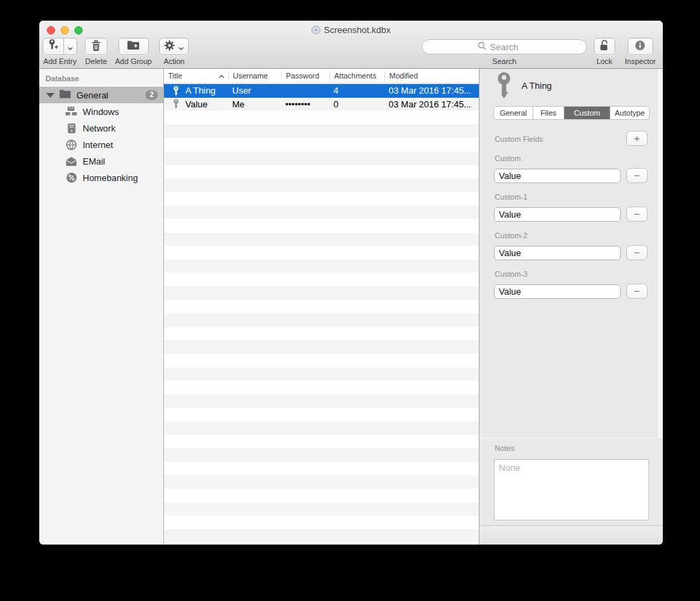  Describe the element at coordinates (181, 47) in the screenshot. I see `chevron-down-icon` at that location.